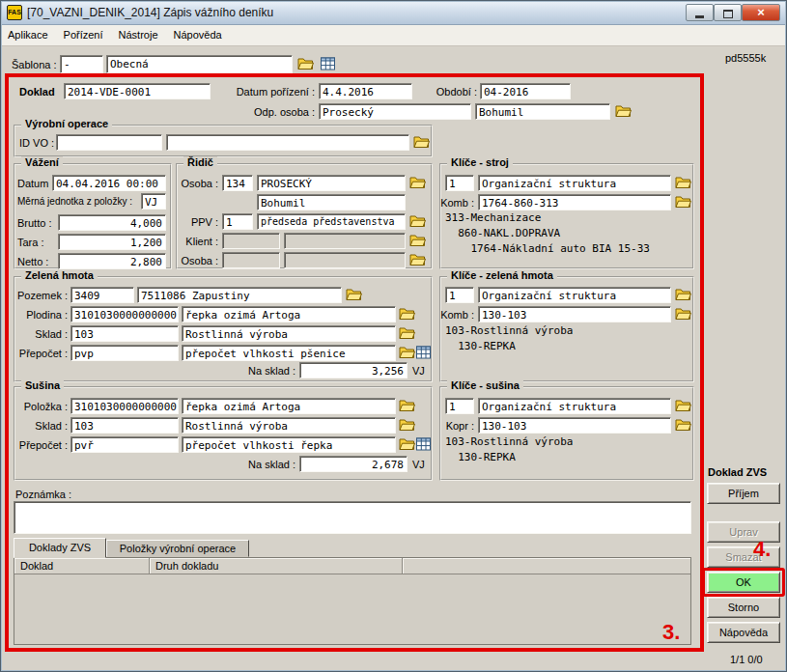  Describe the element at coordinates (408, 406) in the screenshot. I see `polozka-lookup-icon` at that location.